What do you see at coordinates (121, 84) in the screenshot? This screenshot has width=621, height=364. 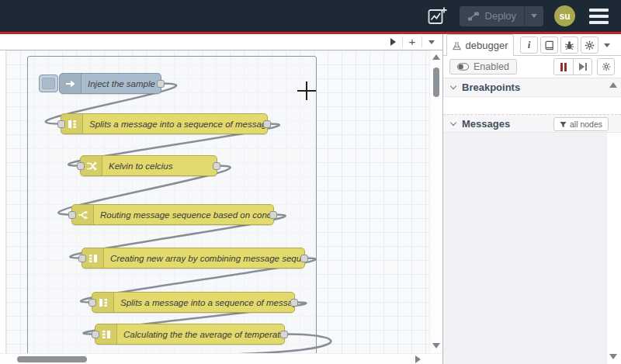 I see `node-label: Inject the sample data` at bounding box center [121, 84].